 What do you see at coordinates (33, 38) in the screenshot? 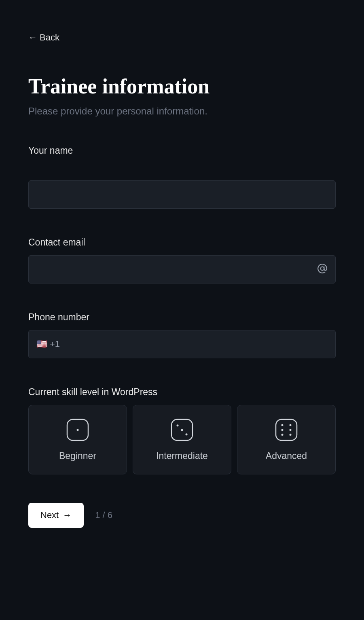
I see `arrow-left-icon: ←` at bounding box center [33, 38].